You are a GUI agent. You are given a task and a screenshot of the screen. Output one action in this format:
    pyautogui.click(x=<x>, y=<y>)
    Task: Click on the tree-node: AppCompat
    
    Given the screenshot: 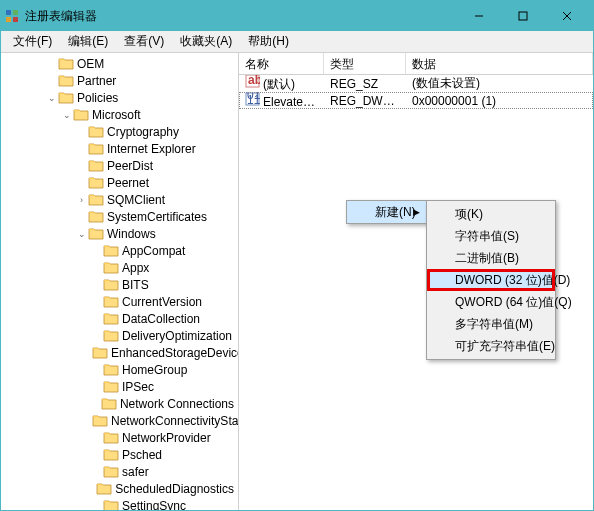 What is the action you would take?
    pyautogui.click(x=120, y=250)
    